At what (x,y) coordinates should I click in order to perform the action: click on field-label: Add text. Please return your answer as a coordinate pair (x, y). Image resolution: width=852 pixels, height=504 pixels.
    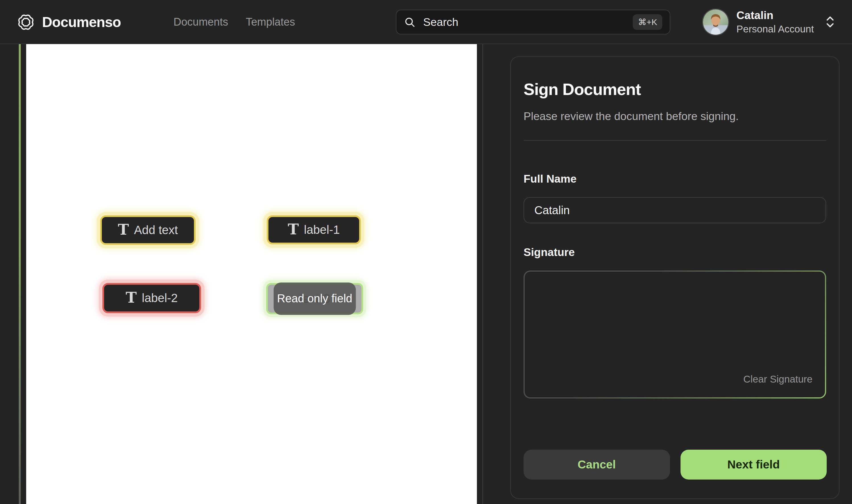
    Looking at the image, I should click on (156, 230).